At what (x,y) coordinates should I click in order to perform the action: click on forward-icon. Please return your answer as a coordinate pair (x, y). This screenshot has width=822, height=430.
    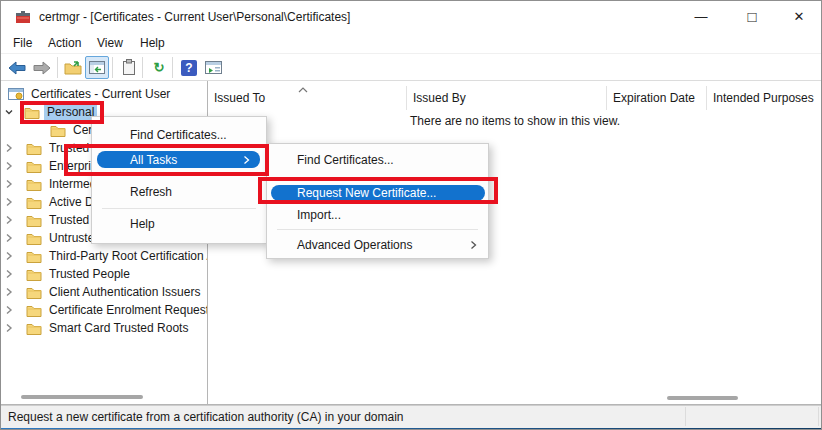
    Looking at the image, I should click on (42, 68).